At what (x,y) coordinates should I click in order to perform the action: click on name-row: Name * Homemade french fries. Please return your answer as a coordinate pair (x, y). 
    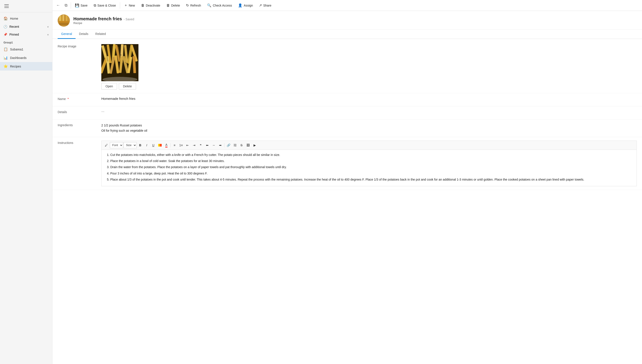
    Looking at the image, I should click on (347, 100).